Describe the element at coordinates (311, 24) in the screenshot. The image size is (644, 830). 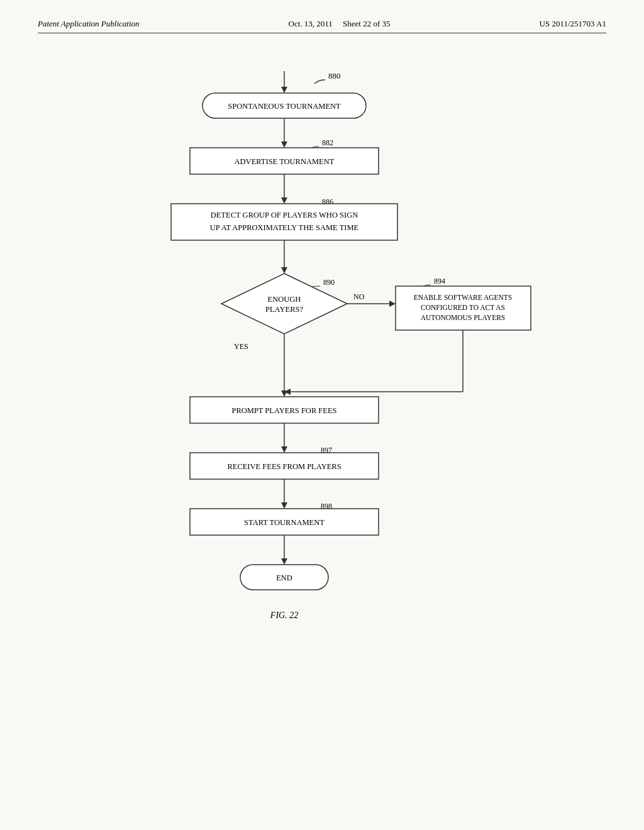
I see `header-date: Oct. 13, 2011` at that location.